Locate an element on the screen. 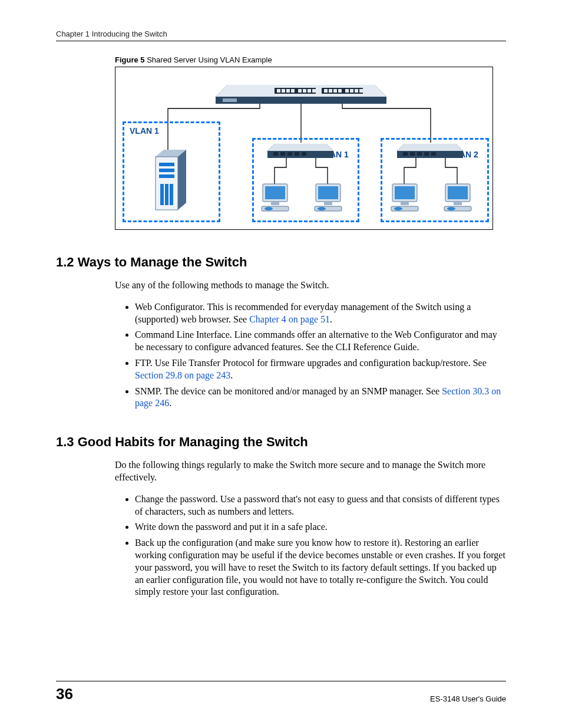  list-item: Back up the configuration (and make sure… is located at coordinates (320, 568).